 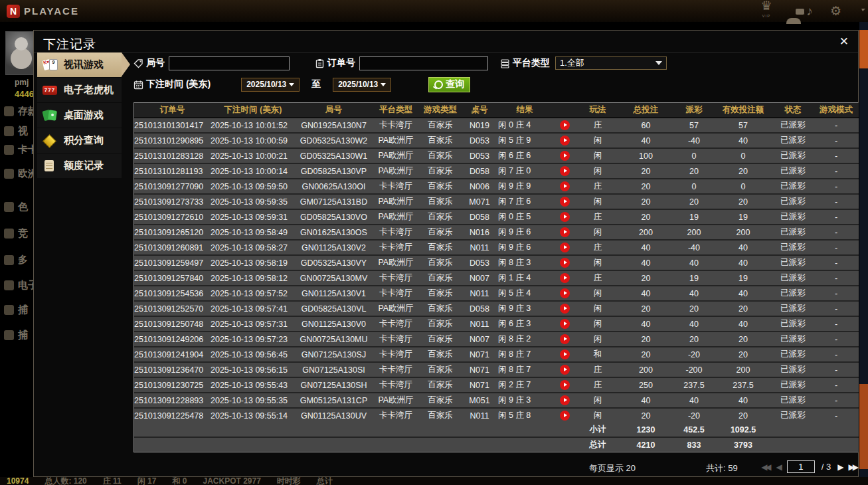 What do you see at coordinates (253, 125) in the screenshot?
I see `cell-bet-time: 2025-10-13 10:01:52` at bounding box center [253, 125].